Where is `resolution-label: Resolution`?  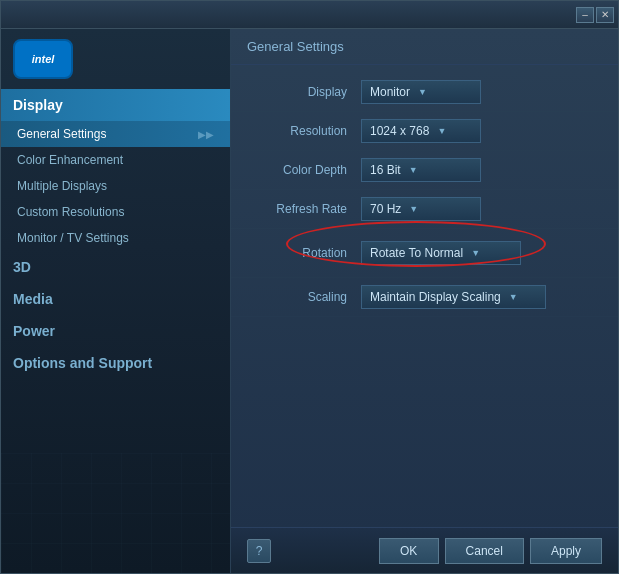
resolution-label: Resolution is located at coordinates (306, 131).